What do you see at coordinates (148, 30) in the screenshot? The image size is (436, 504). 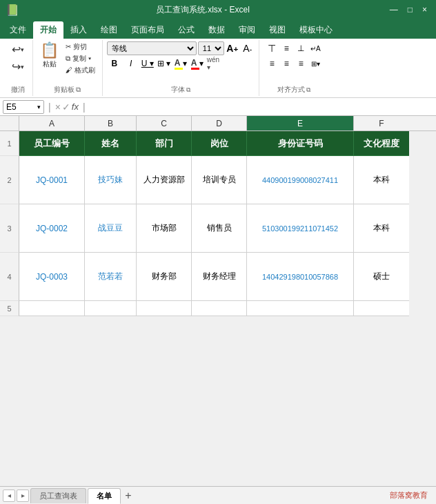 I see `tab-layout: 页面布局` at bounding box center [148, 30].